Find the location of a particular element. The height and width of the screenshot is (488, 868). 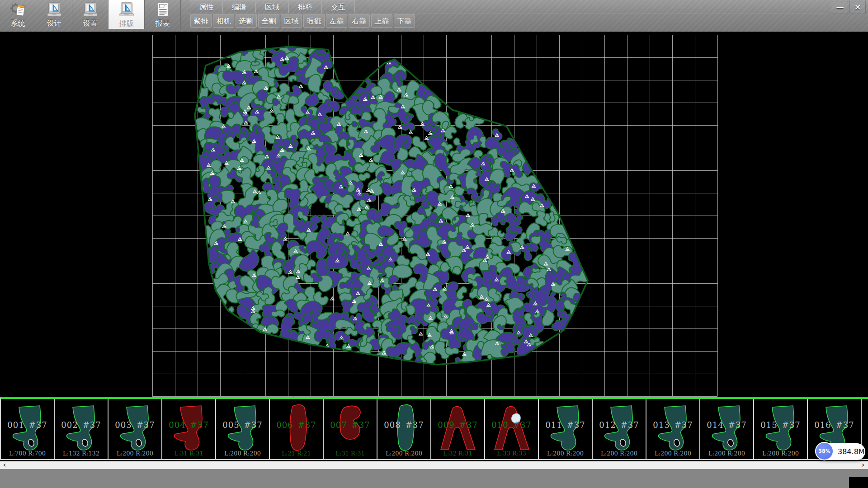

app-mode-tabs: 系统设计设置排版报表 is located at coordinates (90, 14).